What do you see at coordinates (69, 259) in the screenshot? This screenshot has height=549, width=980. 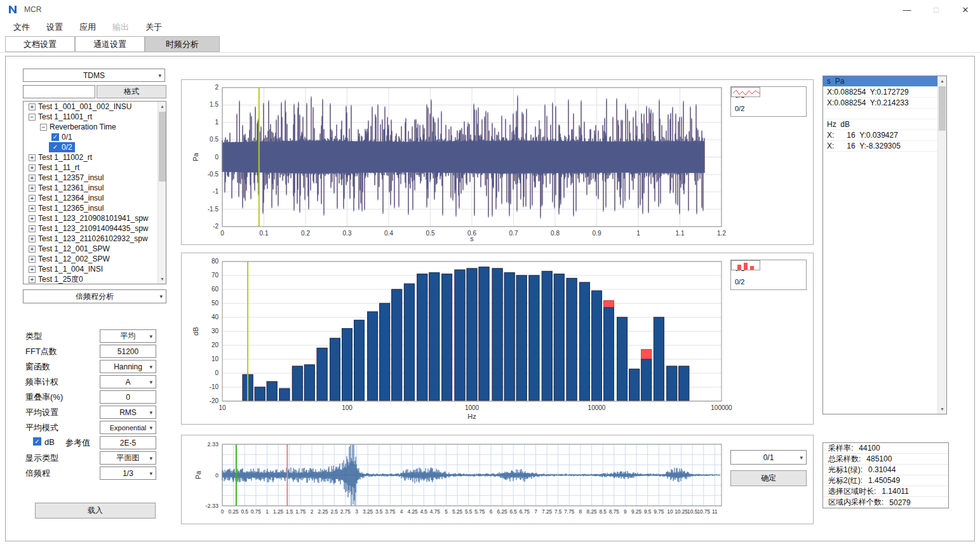 I see `tree-item: +Test 1_12_002_SPW` at bounding box center [69, 259].